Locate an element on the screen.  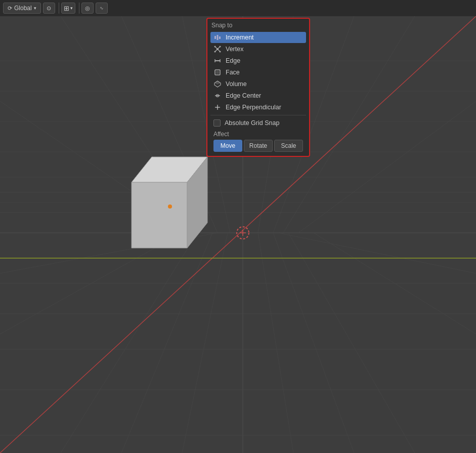
affect-move-btn: Move is located at coordinates (228, 146).